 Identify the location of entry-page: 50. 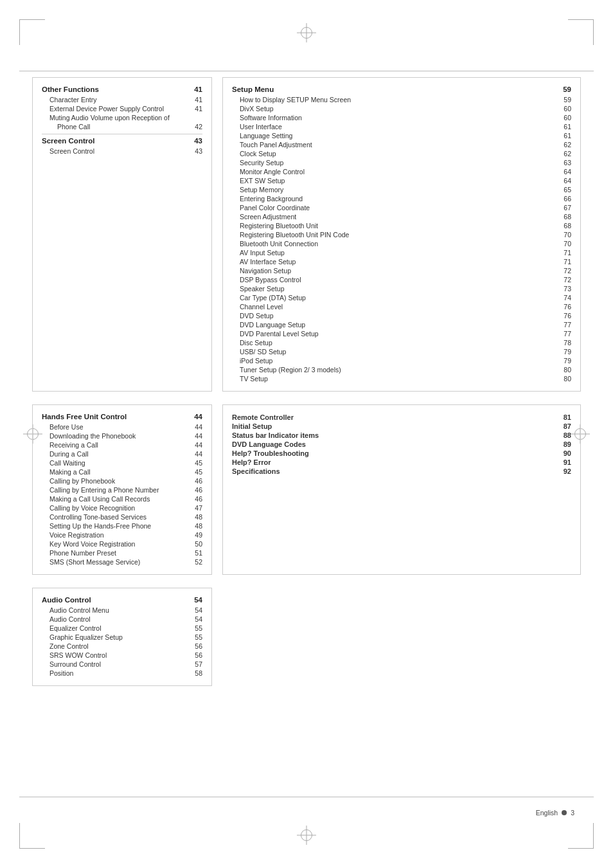
(196, 544).